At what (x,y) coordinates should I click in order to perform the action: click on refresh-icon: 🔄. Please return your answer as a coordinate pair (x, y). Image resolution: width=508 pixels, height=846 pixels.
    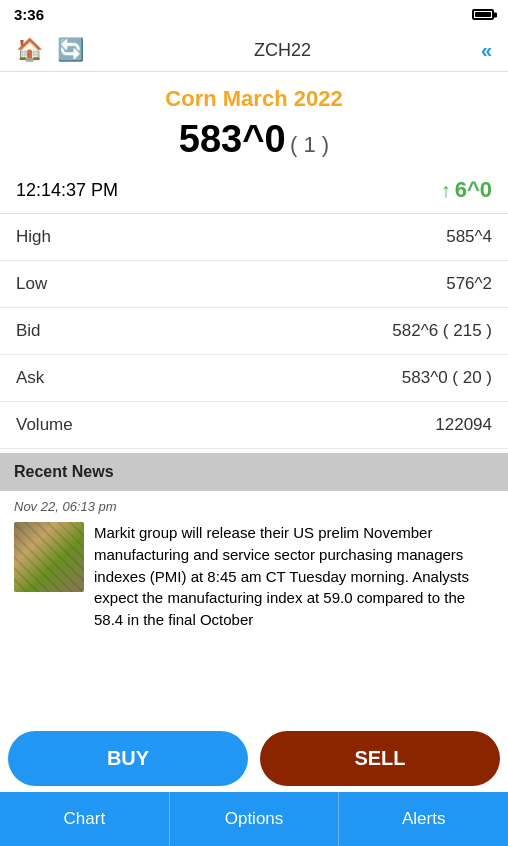
    Looking at the image, I should click on (70, 50).